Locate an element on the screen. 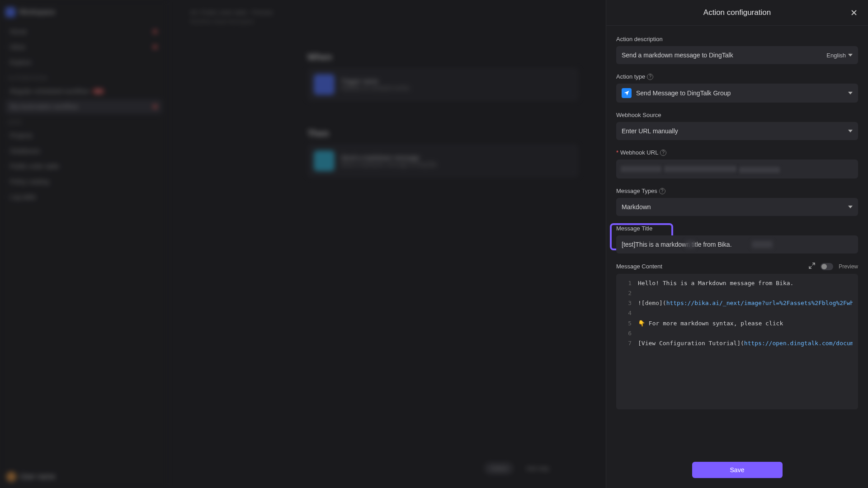 This screenshot has height=488, width=868. action-chip: Action is located at coordinates (499, 468).